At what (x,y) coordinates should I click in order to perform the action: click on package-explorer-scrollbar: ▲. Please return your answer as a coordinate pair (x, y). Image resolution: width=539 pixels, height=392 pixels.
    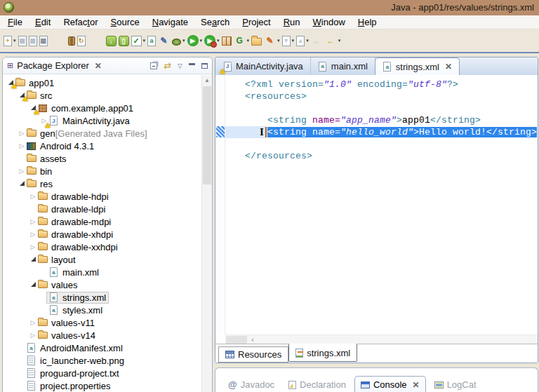
    Looking at the image, I should click on (206, 234).